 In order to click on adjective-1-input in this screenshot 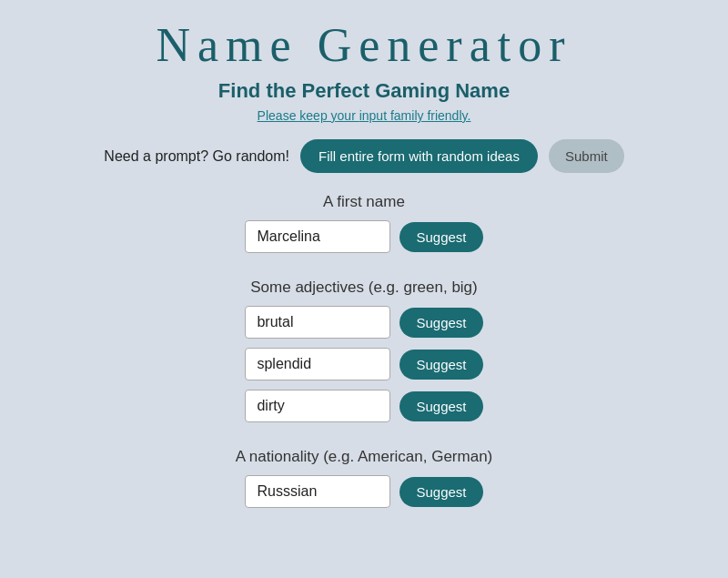, I will do `click(318, 322)`.